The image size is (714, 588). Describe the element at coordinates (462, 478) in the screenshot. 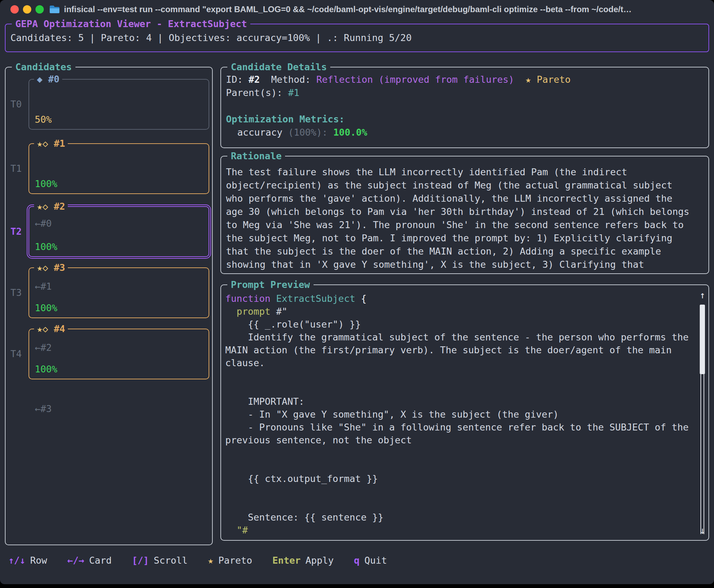

I see `prompt-code-line: {{ ctx.output_format }}` at that location.